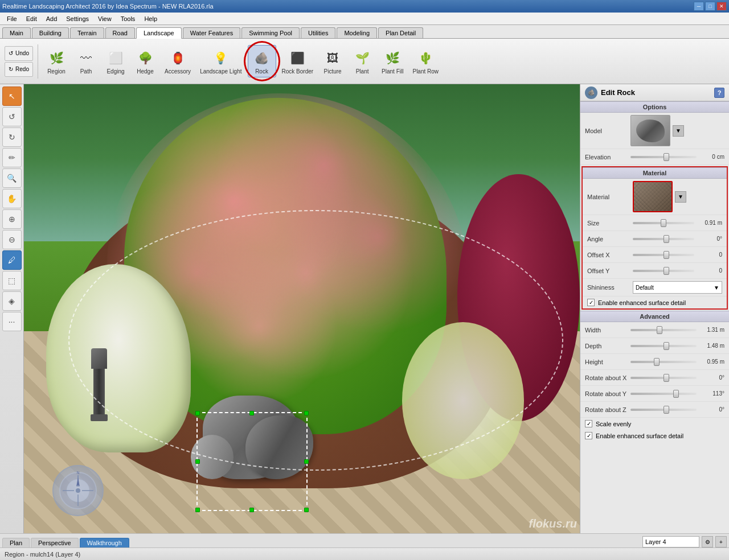  What do you see at coordinates (642, 303) in the screenshot?
I see `material-enhanced-label: Enable enhanced surface detail` at bounding box center [642, 303].